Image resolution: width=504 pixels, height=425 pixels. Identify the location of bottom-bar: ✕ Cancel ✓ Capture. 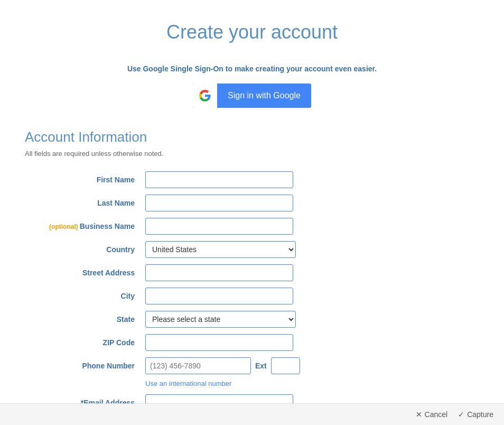
(252, 414).